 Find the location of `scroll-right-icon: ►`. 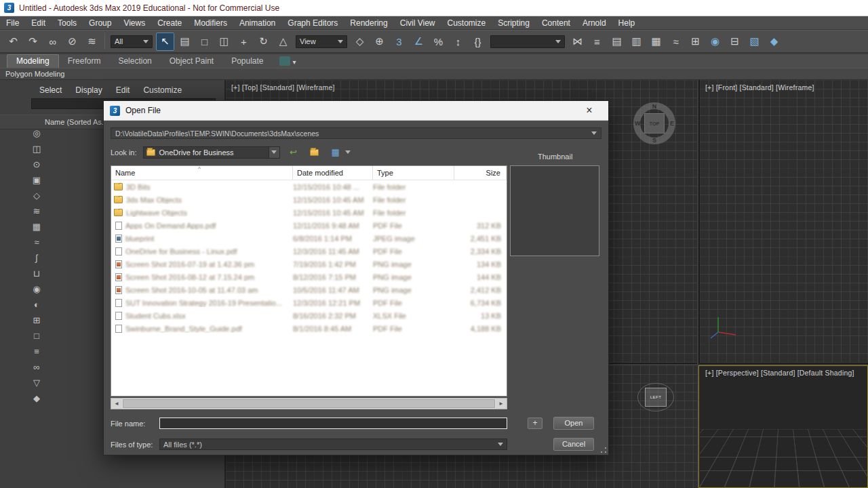

scroll-right-icon: ► is located at coordinates (501, 404).